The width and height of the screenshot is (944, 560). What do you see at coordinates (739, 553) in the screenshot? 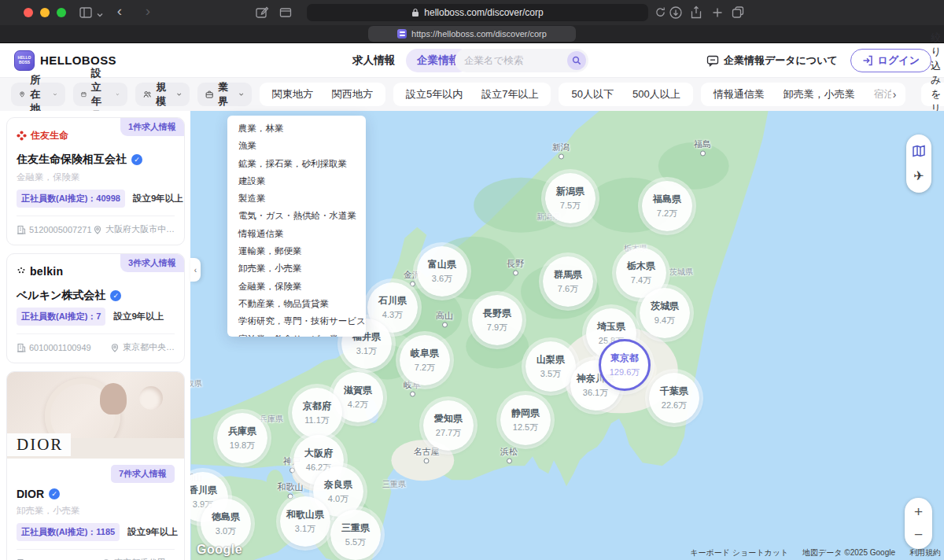
I see `keyboard-shortcuts-link: キーボード ショートカット` at bounding box center [739, 553].